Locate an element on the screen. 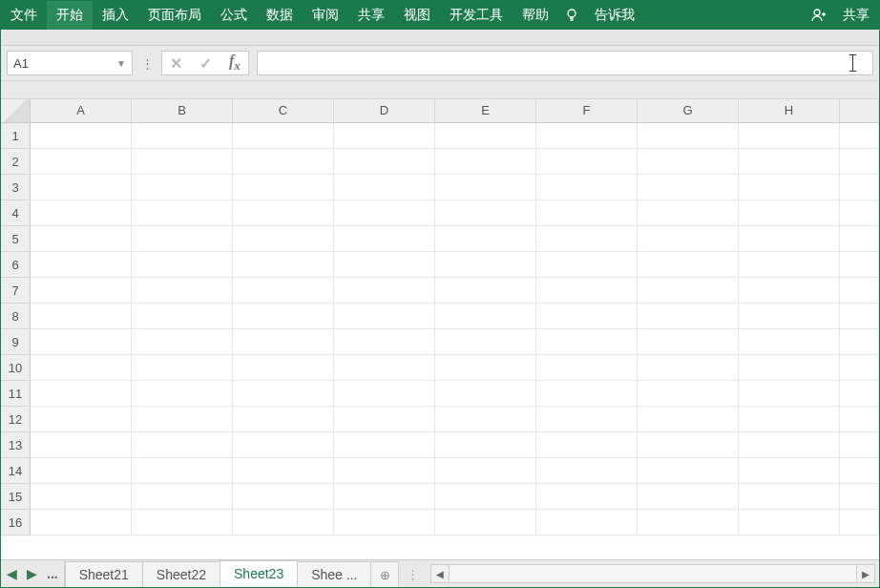 The width and height of the screenshot is (880, 588). sheet-tab-active: Sheet23 is located at coordinates (259, 574).